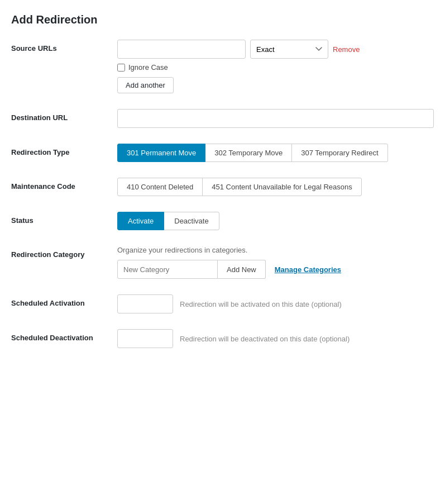 This screenshot has width=445, height=504. I want to click on type-btn-302: 302 Temporary Move, so click(248, 153).